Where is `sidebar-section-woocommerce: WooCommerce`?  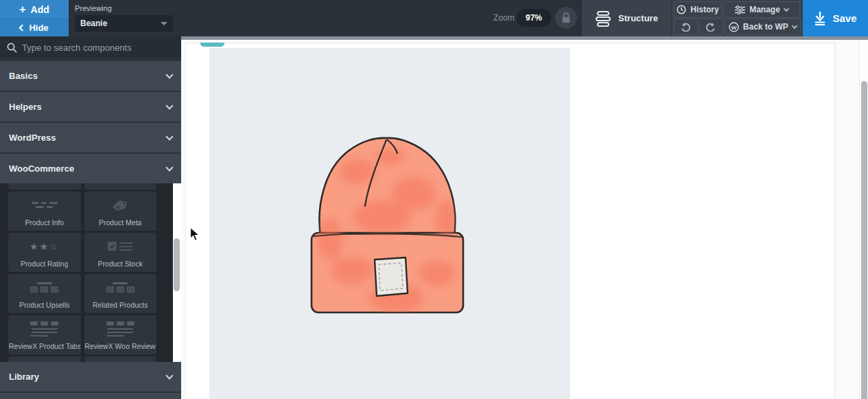 sidebar-section-woocommerce: WooCommerce is located at coordinates (91, 169).